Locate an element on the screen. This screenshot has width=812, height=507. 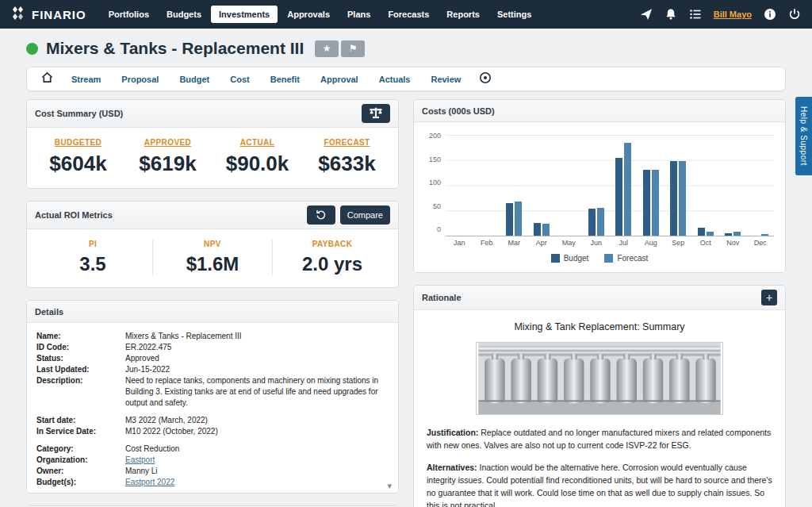
bar-budget-oct is located at coordinates (701, 232).